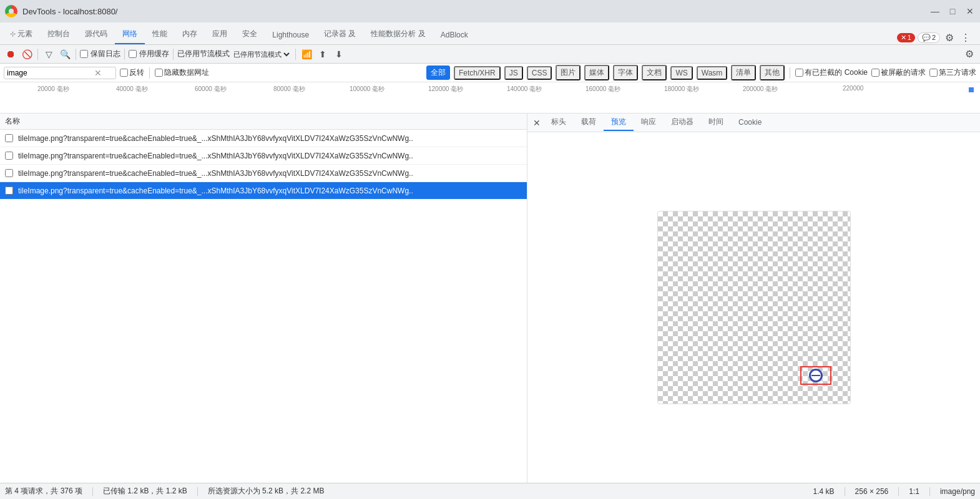  I want to click on timeline-label-4: 100000 毫秒, so click(367, 89).